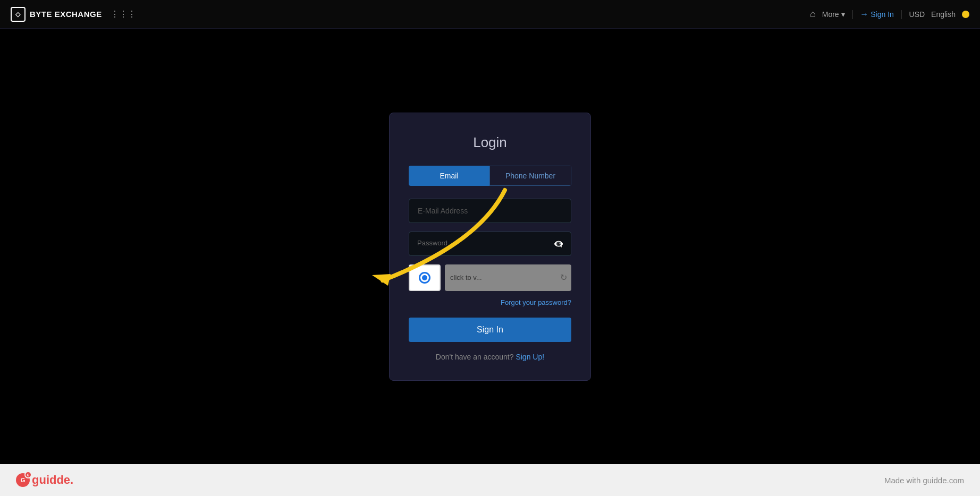  I want to click on grid-menu-icon: ⋮⋮⋮, so click(123, 14).